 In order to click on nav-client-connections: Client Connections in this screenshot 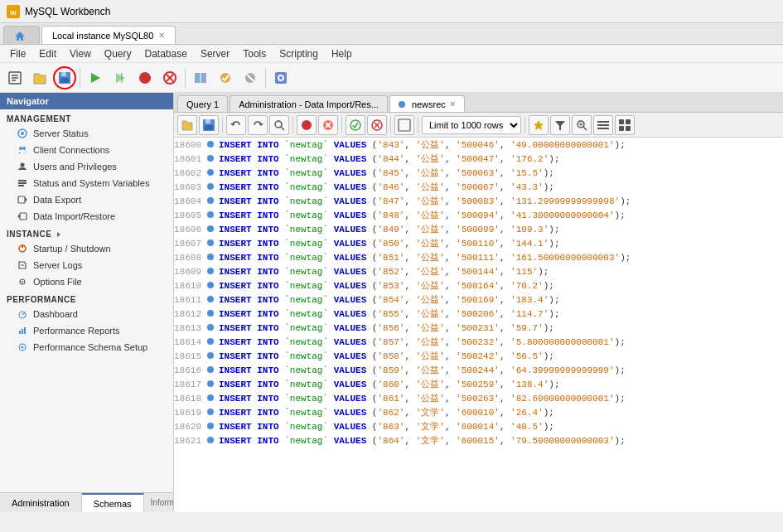, I will do `click(86, 150)`.